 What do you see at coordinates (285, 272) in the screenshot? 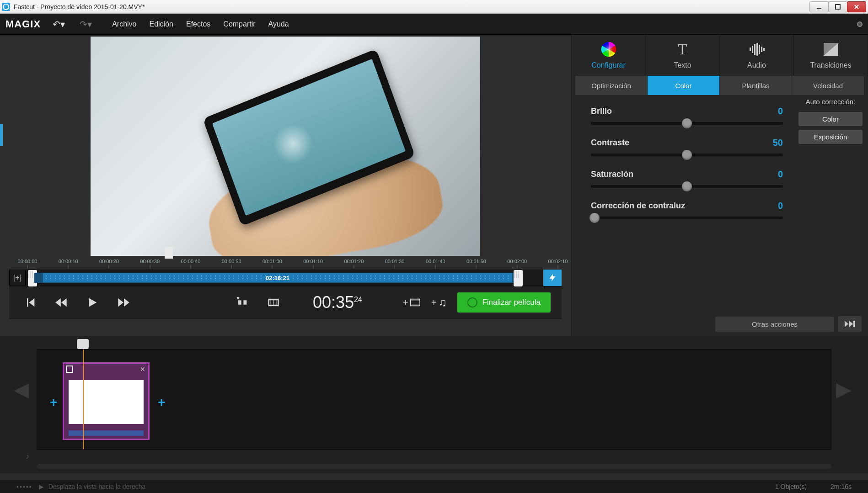
I see `preview-ruler-area: 00:00:0000:00:1000:00:2000:00:3000:00:40…` at bounding box center [285, 272].